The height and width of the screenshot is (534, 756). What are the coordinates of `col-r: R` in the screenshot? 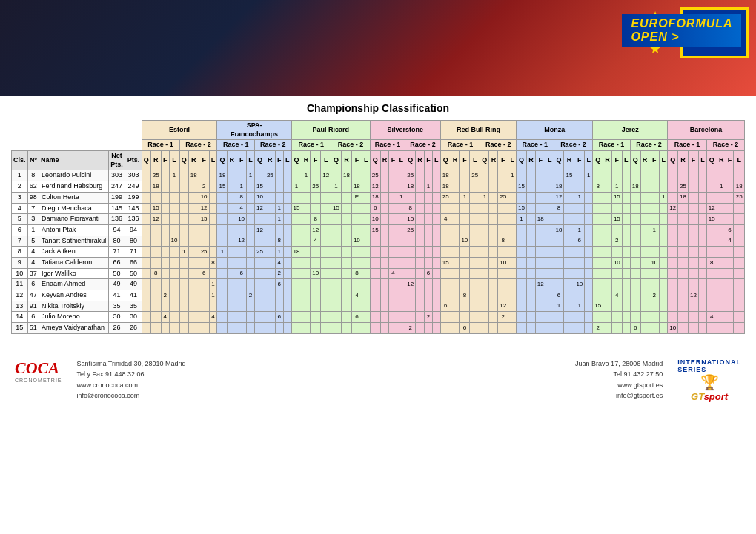 It's located at (531, 161).